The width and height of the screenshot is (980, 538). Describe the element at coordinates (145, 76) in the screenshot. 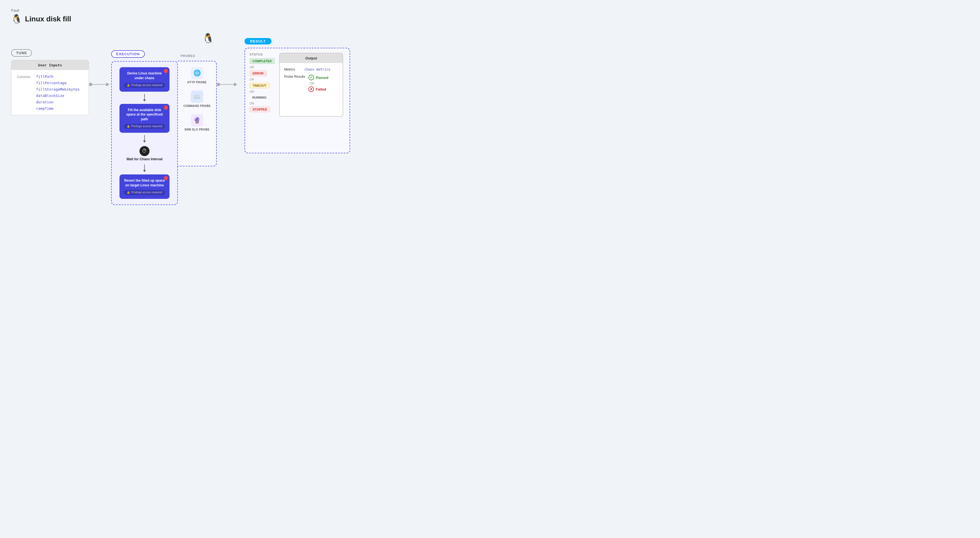

I see `exec-step-1-label: Derive Linux machine under chaos` at that location.